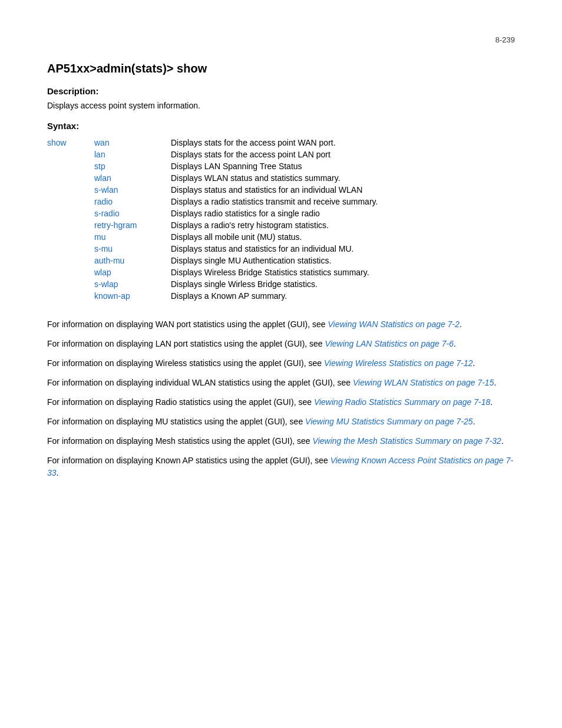 The width and height of the screenshot is (562, 728). I want to click on info-link: Viewing WLAN Statistics on page 7-15, so click(423, 383).